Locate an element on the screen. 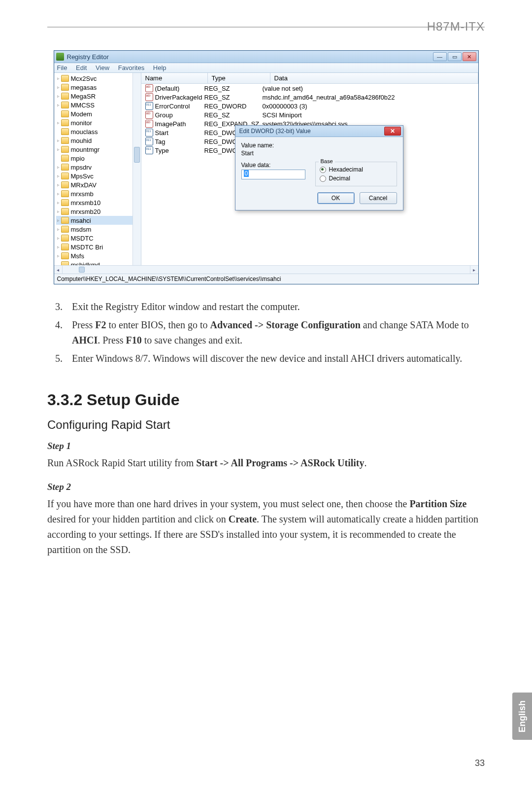 The width and height of the screenshot is (532, 798). menu-favorites: Favorites is located at coordinates (131, 68).